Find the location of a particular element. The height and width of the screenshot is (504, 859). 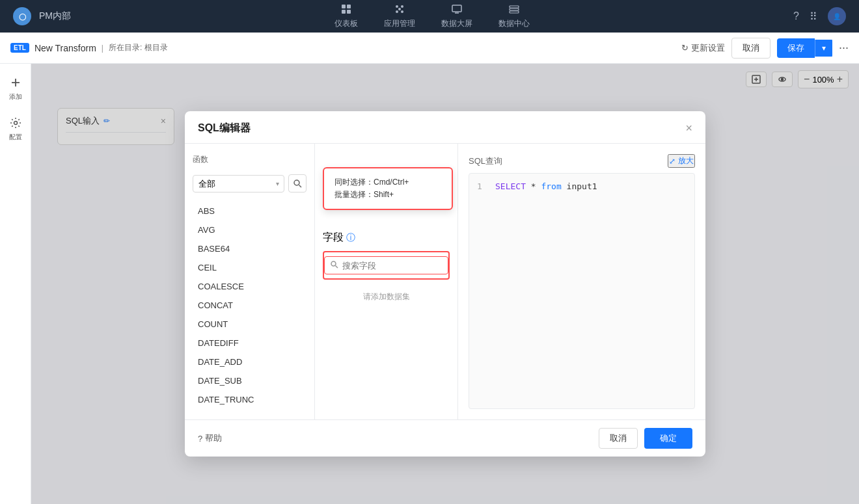

functions-panel-label: 函数 is located at coordinates (250, 160).